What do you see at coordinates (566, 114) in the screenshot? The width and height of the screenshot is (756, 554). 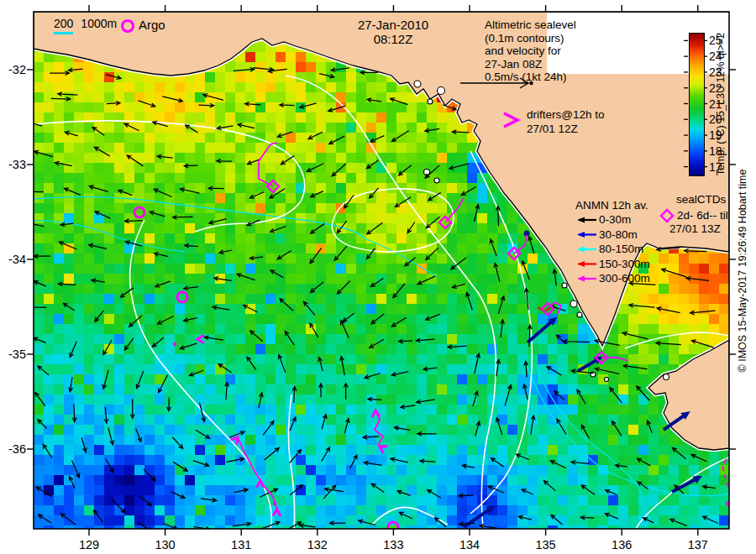 I see `drifters-line1: drifters@12h to` at bounding box center [566, 114].